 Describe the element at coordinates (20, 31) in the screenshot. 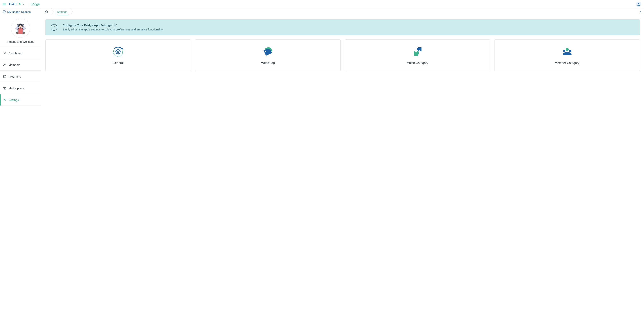

I see `org-block: Fitness and Wellness` at that location.